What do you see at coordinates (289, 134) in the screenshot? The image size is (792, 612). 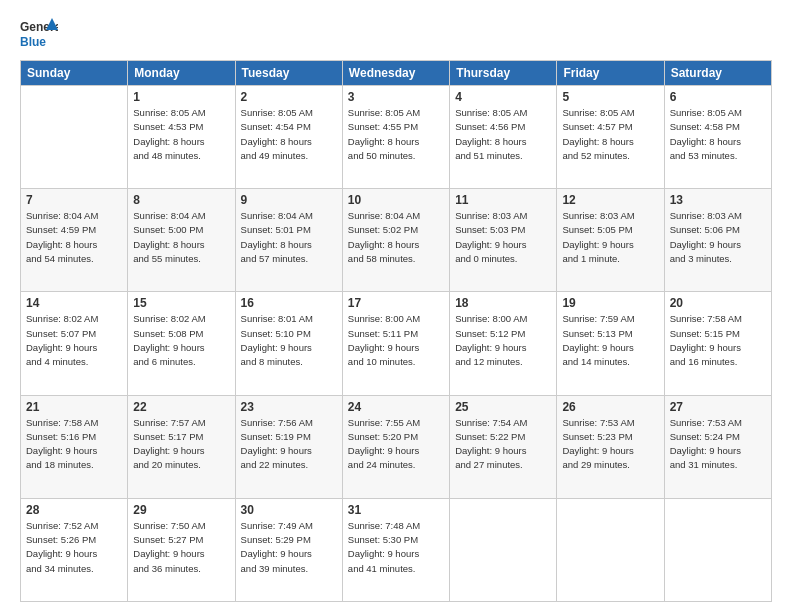 I see `day-info: Sunrise: 8:05 AMSunset: 4:54 PMDaylight:…` at bounding box center [289, 134].